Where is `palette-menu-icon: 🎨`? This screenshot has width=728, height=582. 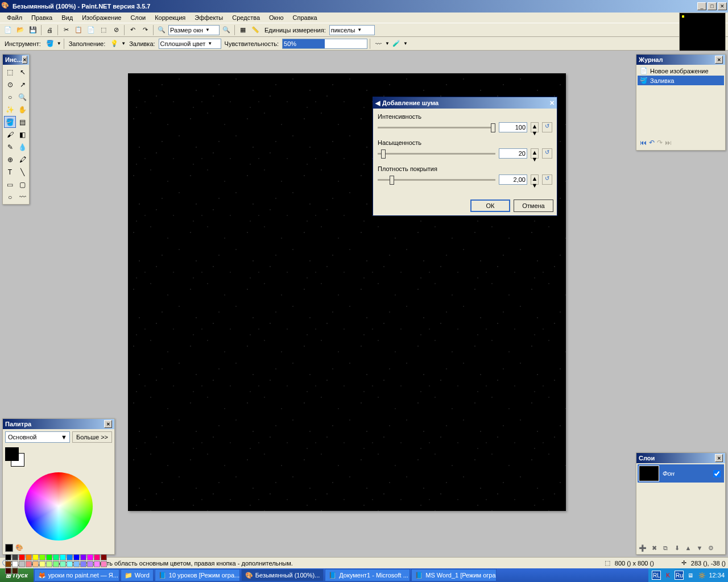
palette-menu-icon: 🎨 is located at coordinates (19, 548).